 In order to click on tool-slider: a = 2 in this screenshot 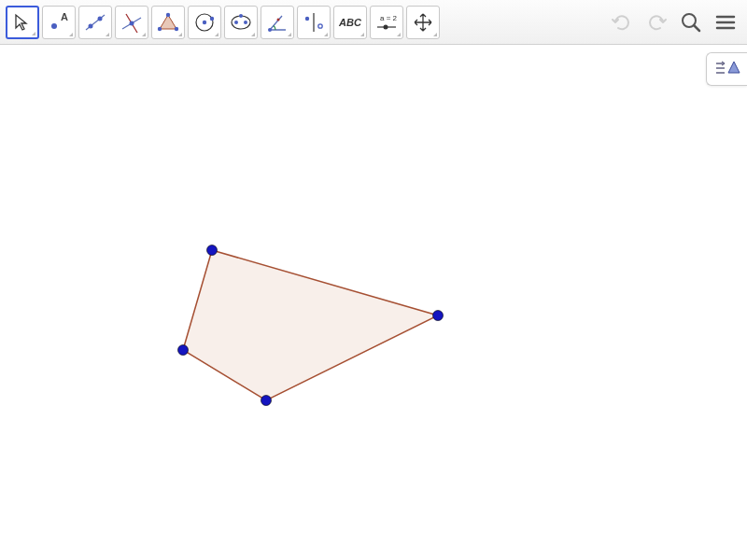, I will do `click(387, 22)`.